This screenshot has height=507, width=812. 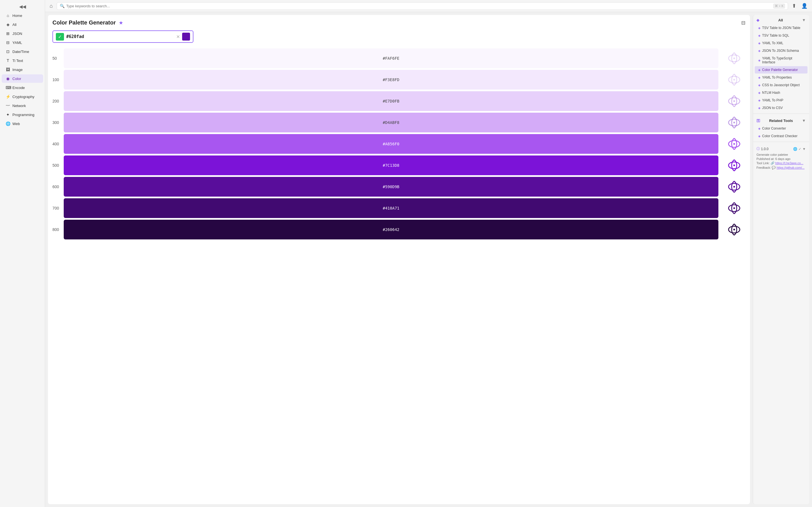 I want to click on sidebar-item-cryptography: ⚡ Cryptography, so click(x=22, y=97).